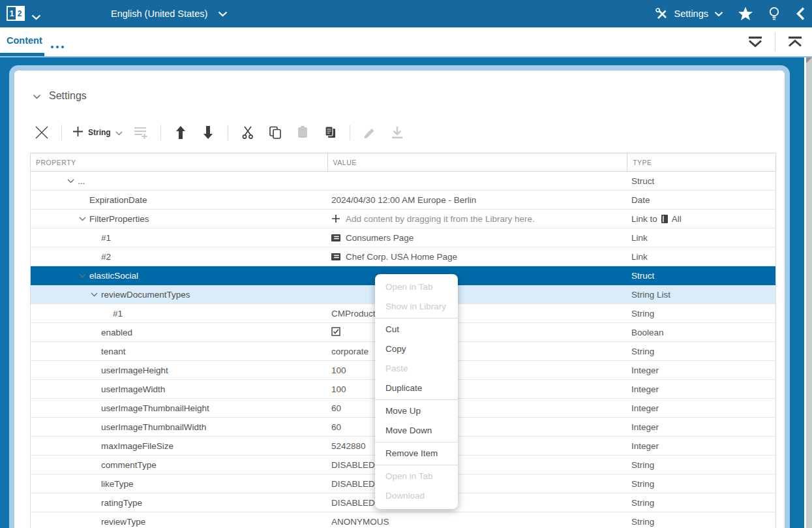  What do you see at coordinates (380, 238) in the screenshot?
I see `linked-content-title: Consumers Page` at bounding box center [380, 238].